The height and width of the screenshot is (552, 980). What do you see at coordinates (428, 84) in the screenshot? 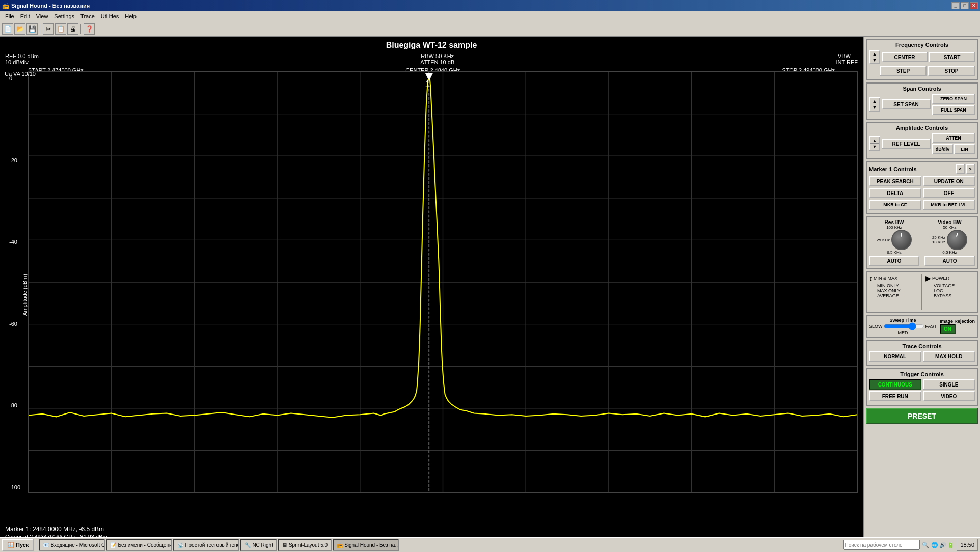
I see `svg-text: 1` at bounding box center [428, 84].